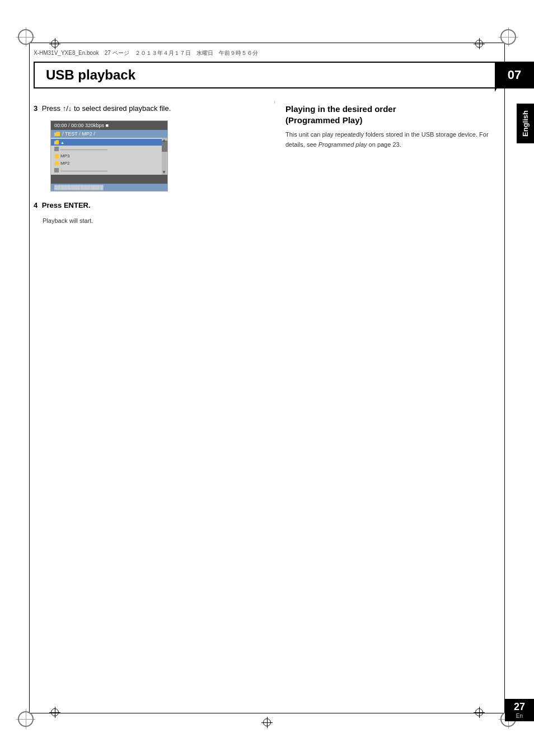  Describe the element at coordinates (387, 114) in the screenshot. I see `programmed-play-title: Playing in the desired order(Programmed …` at that location.